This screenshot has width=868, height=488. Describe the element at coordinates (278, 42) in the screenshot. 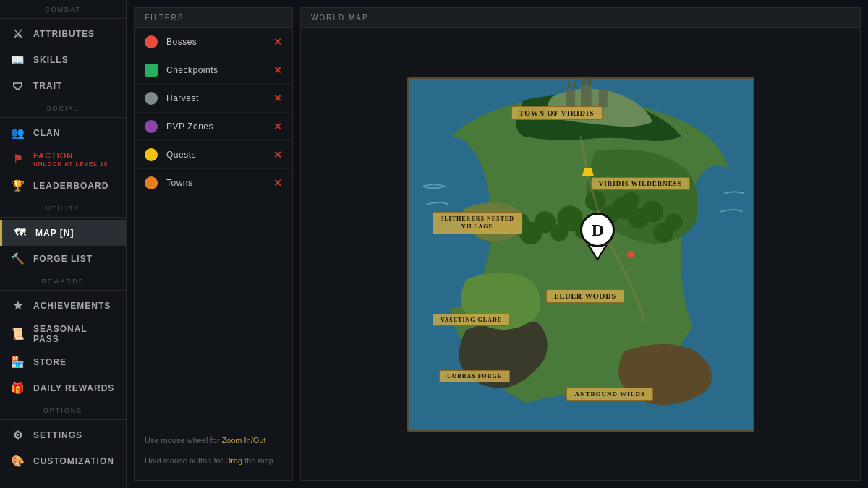

I see `bosses-remove: ✕` at that location.